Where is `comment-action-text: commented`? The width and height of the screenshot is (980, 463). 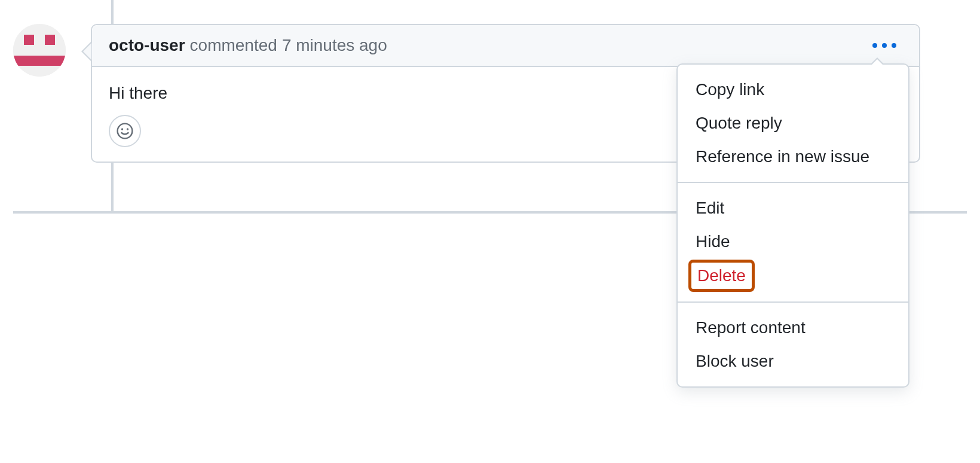
comment-action-text: commented is located at coordinates (234, 45).